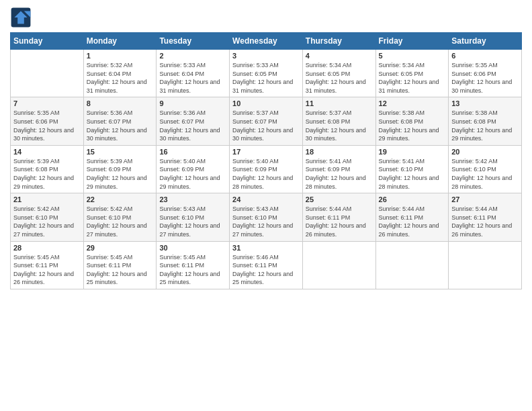 The height and width of the screenshot is (411, 532). I want to click on day-number: 3, so click(266, 56).